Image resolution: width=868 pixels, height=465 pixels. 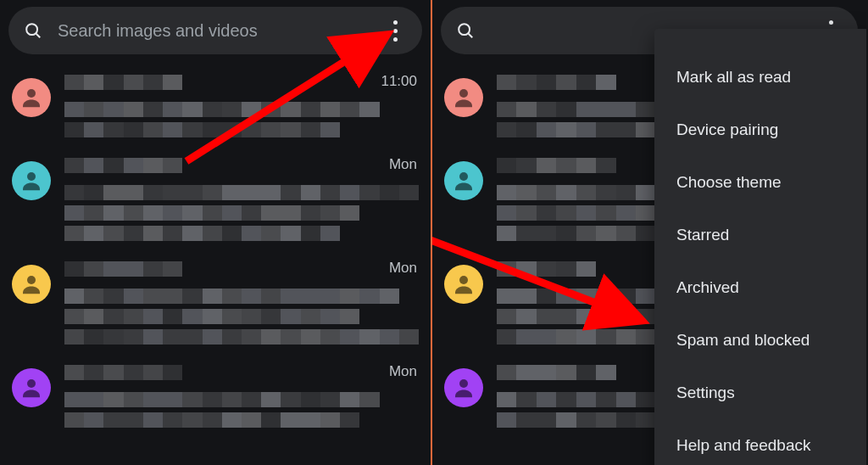 I want to click on menu-item: Settings, so click(x=760, y=393).